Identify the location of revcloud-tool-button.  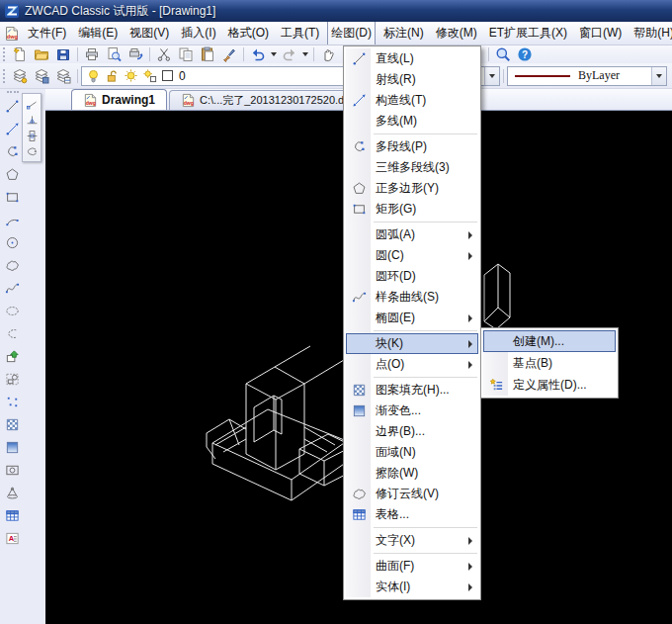
(12, 265).